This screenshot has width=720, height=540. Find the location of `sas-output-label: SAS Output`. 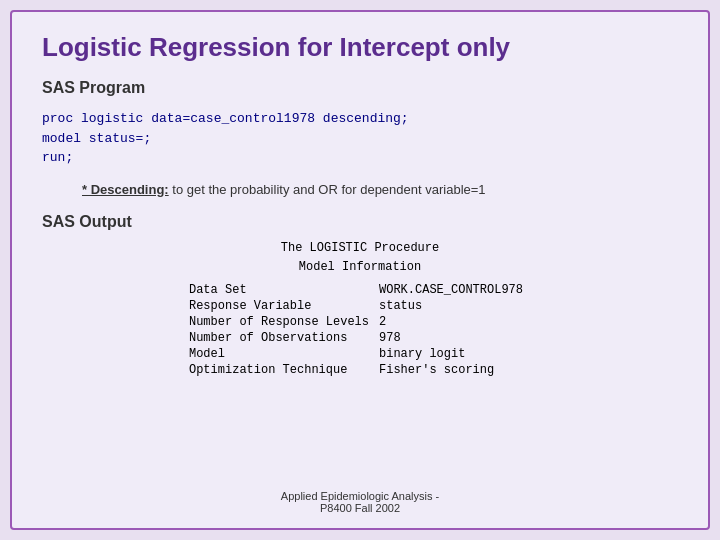

sas-output-label: SAS Output is located at coordinates (360, 222).